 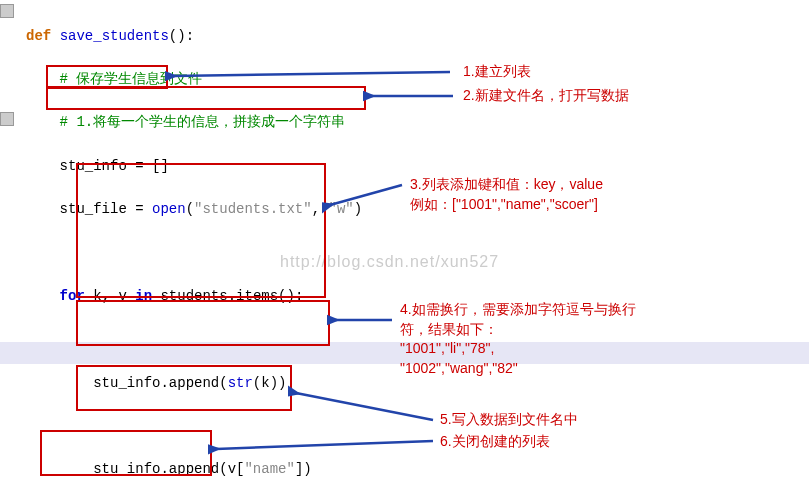 What do you see at coordinates (418, 470) in the screenshot?
I see `code-line: stu_info.append(v["name"])` at bounding box center [418, 470].